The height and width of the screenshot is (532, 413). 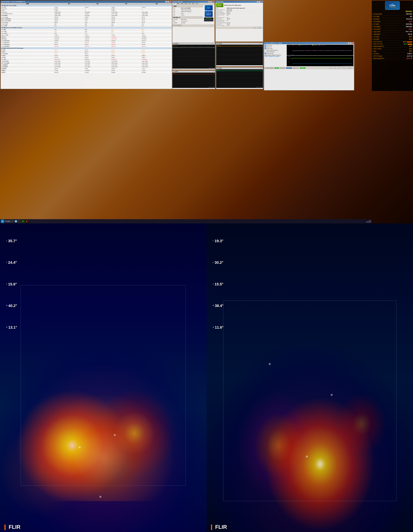 What do you see at coordinates (98, 7) in the screenshot?
I see `sensor-min-cell: 0.782 V` at bounding box center [98, 7].